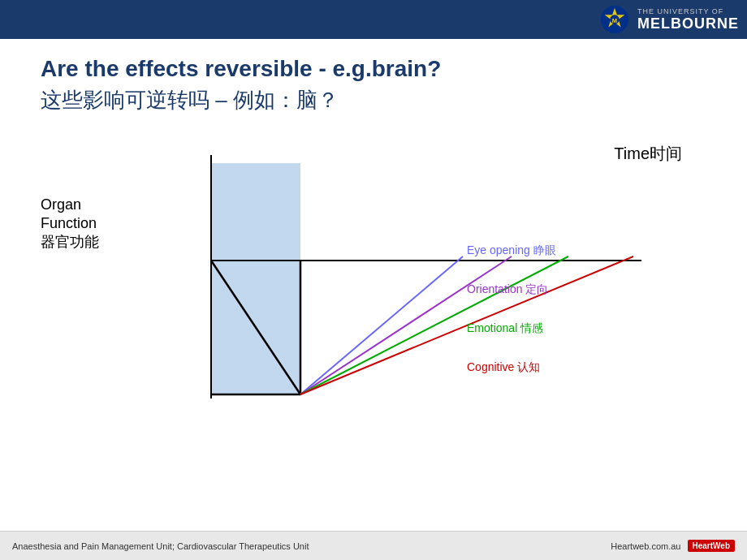  I want to click on sub-title: 这些影响可逆转吗 – 例如：脑？, so click(378, 101).